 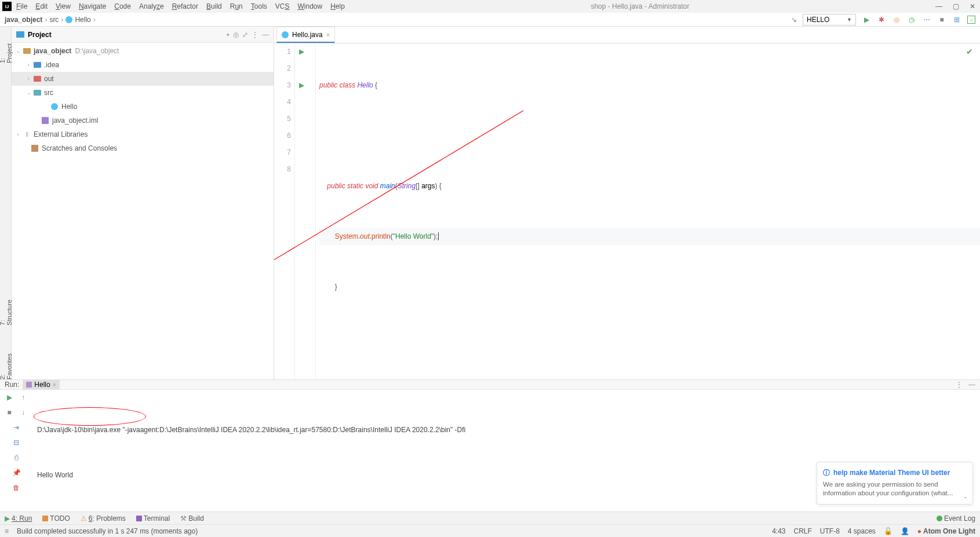 I want to click on menu-vcs: VCS, so click(x=283, y=6).